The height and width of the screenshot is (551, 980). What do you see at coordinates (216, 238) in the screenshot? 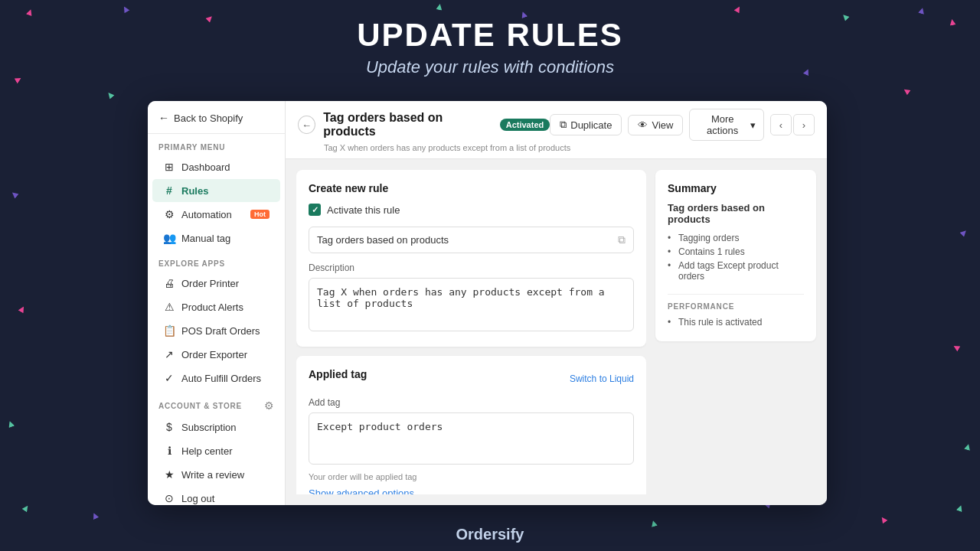
I see `sidebar-item-manual-tag: 👥 Manual tag` at bounding box center [216, 238].